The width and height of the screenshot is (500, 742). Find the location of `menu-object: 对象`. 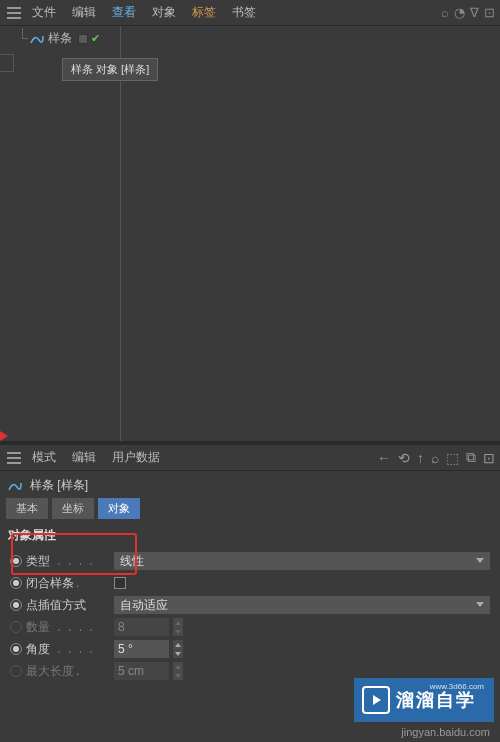

menu-object: 对象 is located at coordinates (164, 12).